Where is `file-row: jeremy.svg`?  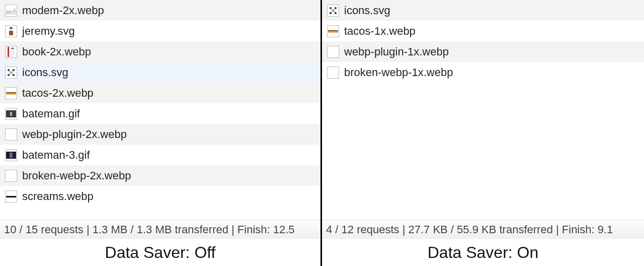 file-row: jeremy.svg is located at coordinates (160, 31).